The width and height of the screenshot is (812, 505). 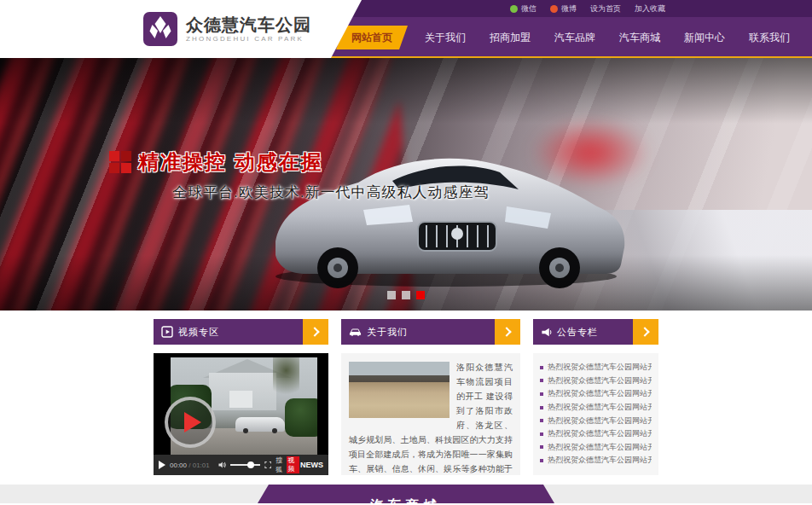 I want to click on car-icon, so click(x=355, y=332).